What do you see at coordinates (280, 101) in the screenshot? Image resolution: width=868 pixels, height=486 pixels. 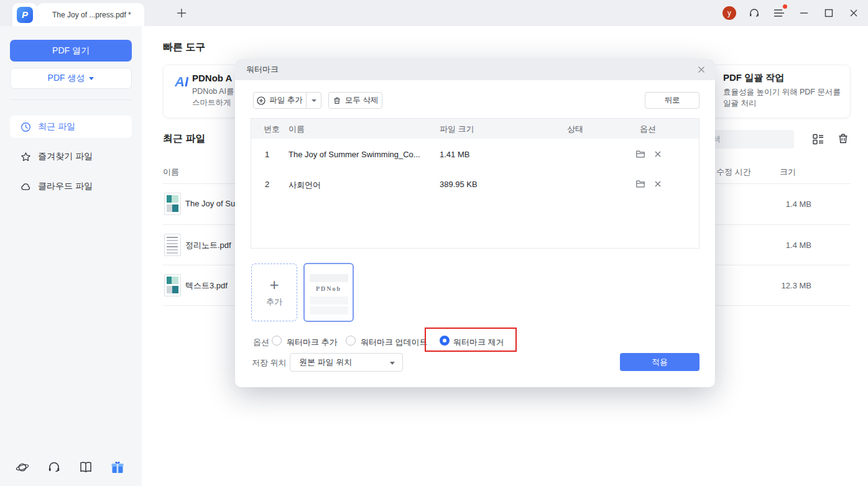 I see `add-file-button: 파일 추가` at bounding box center [280, 101].